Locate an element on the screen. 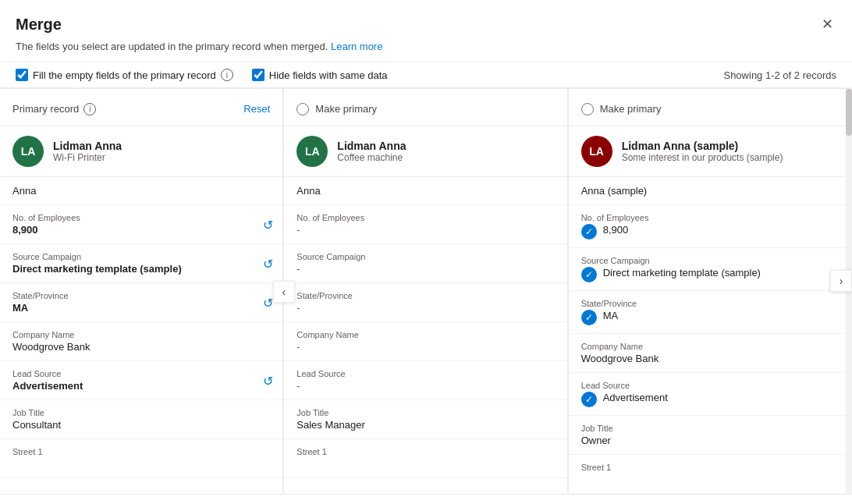 This screenshot has height=504, width=852. check-icon-employees: ✓ is located at coordinates (589, 232).